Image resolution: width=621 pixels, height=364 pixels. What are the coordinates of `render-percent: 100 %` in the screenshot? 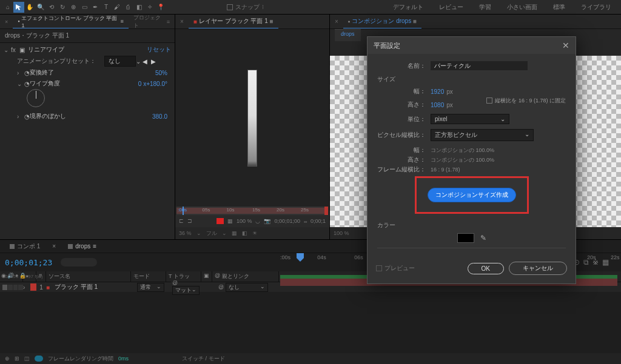 It's located at (244, 221).